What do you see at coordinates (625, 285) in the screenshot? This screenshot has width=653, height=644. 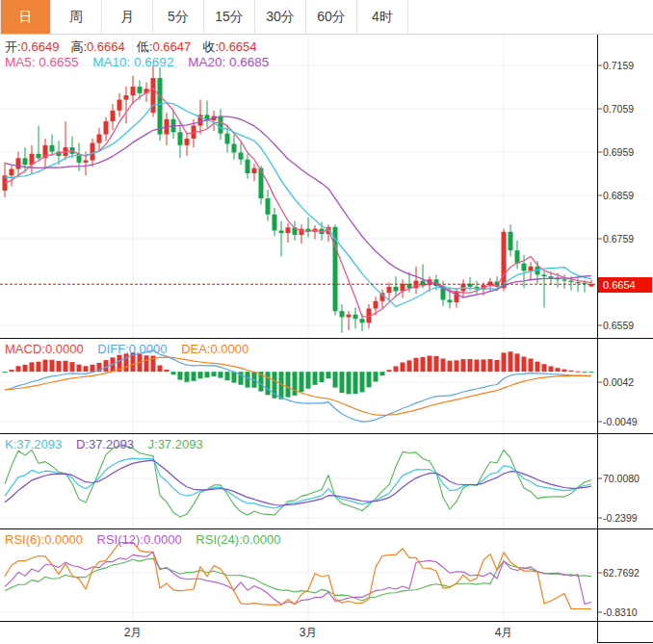 I see `last-price-tag: 0.6654` at bounding box center [625, 285].